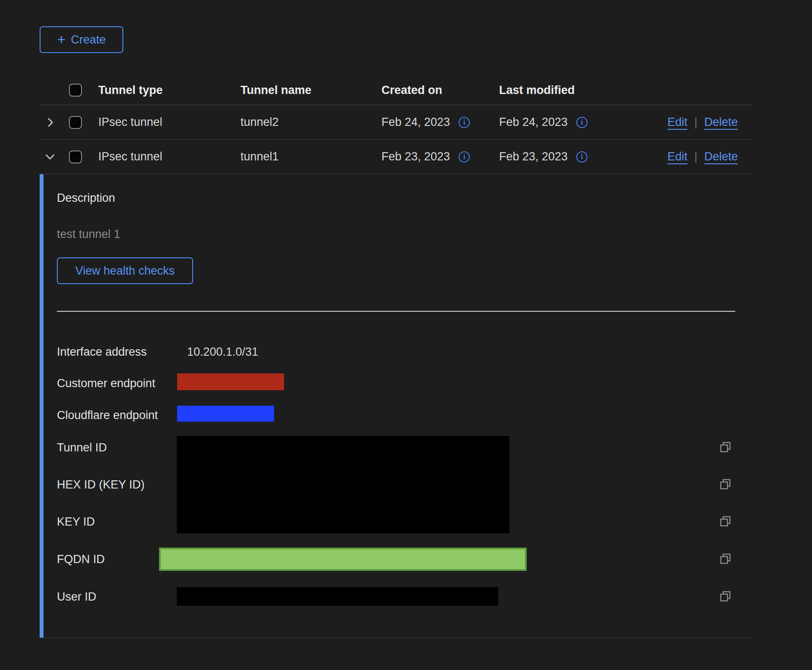  I want to click on description-value: test tunnel 1, so click(89, 235).